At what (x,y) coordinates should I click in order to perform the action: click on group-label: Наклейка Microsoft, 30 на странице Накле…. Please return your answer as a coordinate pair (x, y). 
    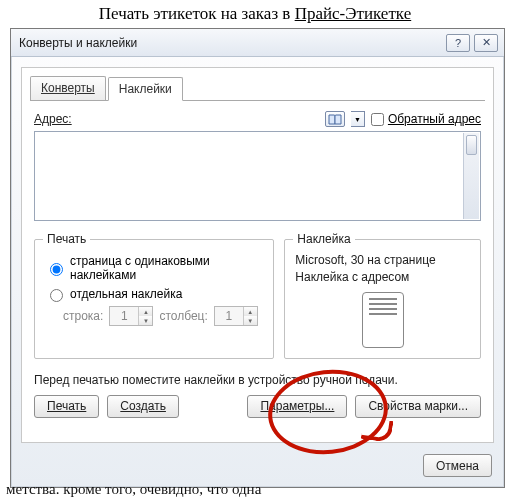
    Looking at the image, I should click on (382, 299).